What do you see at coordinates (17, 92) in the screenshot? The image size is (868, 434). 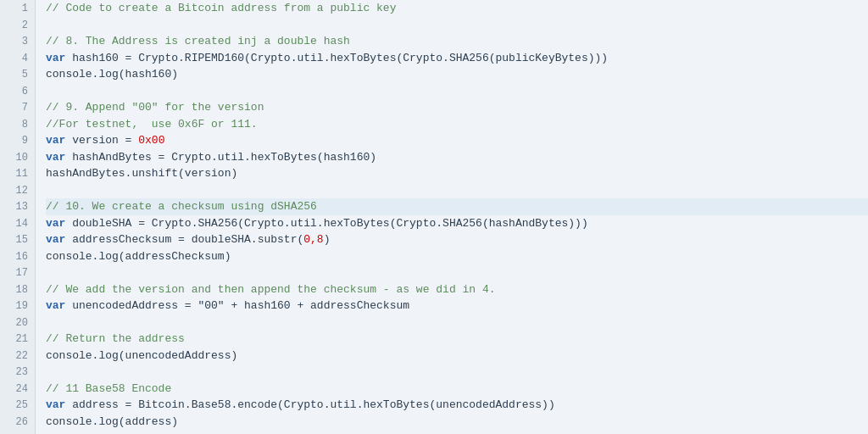 I see `line-number: 6` at bounding box center [17, 92].